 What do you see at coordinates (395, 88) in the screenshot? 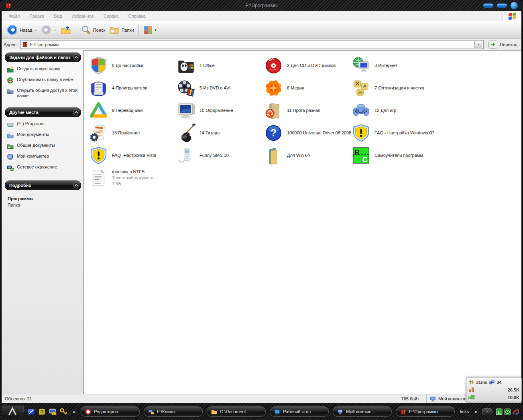
I see `folder-item: 7 Оптимизация и чистка` at bounding box center [395, 88].